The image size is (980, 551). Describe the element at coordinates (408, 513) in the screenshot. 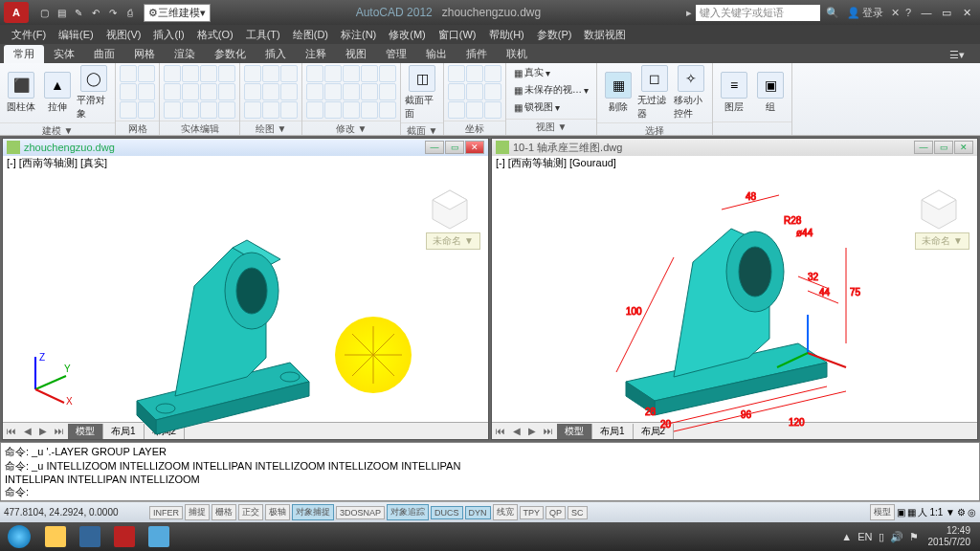

I see `toggle-otrack: 对象追踪` at that location.